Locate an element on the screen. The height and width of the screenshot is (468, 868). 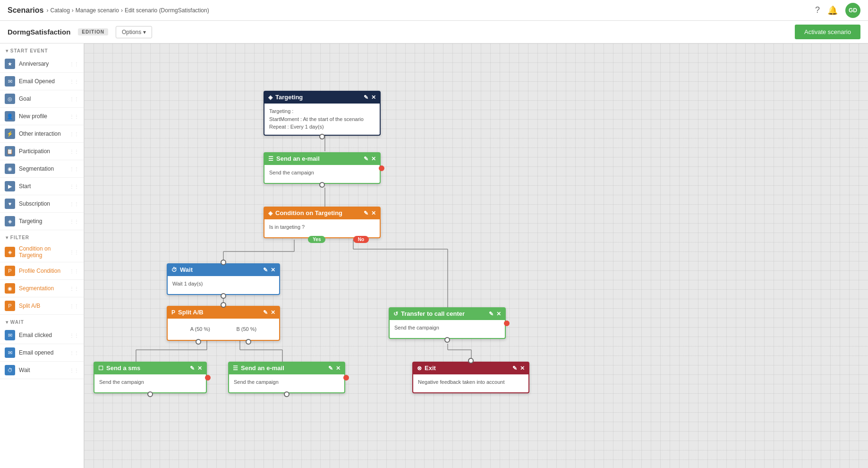
send-email-2-node: ☰ Send an e-mail ✎ ✕ Send the campaign is located at coordinates (287, 377).